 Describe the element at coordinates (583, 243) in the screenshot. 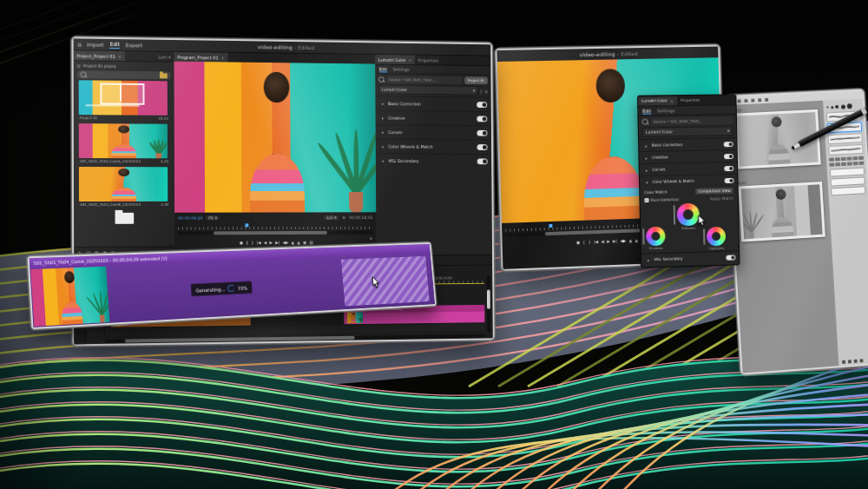

I see `transport-icon-1: {` at that location.